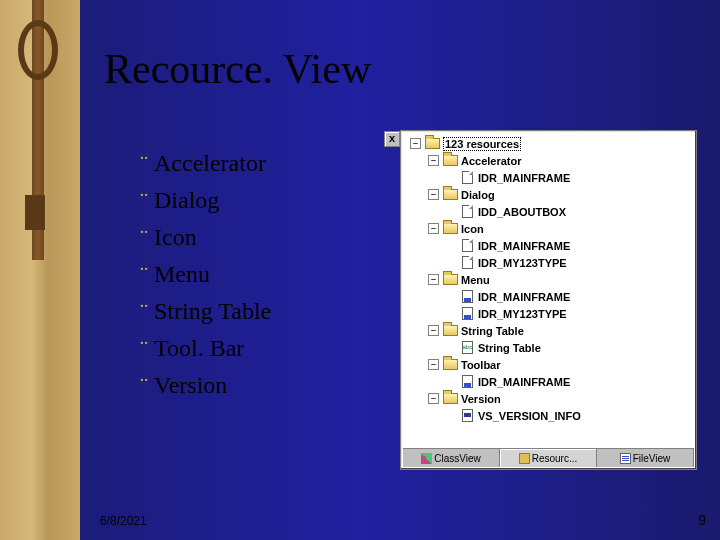 The width and height of the screenshot is (720, 540). What do you see at coordinates (530, 416) in the screenshot?
I see `tree-label: VS_VERSION_INFO` at bounding box center [530, 416].